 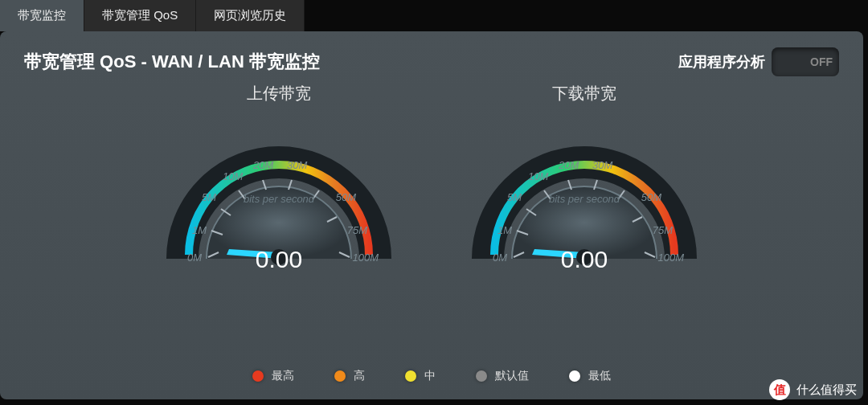 What do you see at coordinates (584, 260) in the screenshot?
I see `gauge-download-value: 0.00` at bounding box center [584, 260].